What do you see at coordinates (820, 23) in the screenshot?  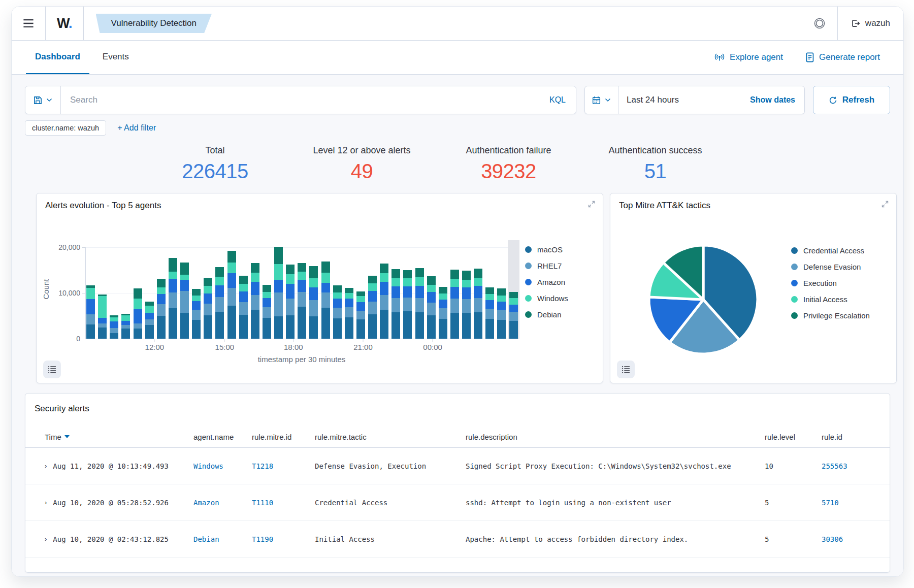 I see `theme-button` at bounding box center [820, 23].